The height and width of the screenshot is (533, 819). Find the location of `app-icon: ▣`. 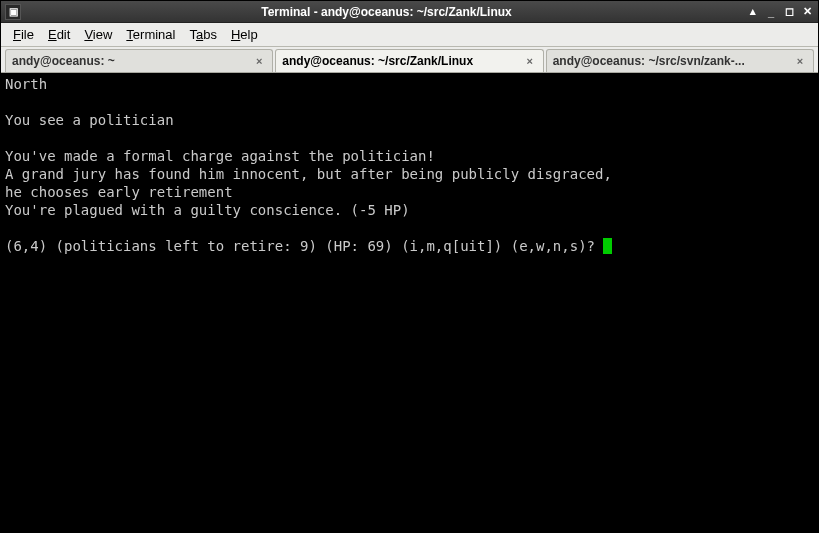

app-icon: ▣ is located at coordinates (13, 12).